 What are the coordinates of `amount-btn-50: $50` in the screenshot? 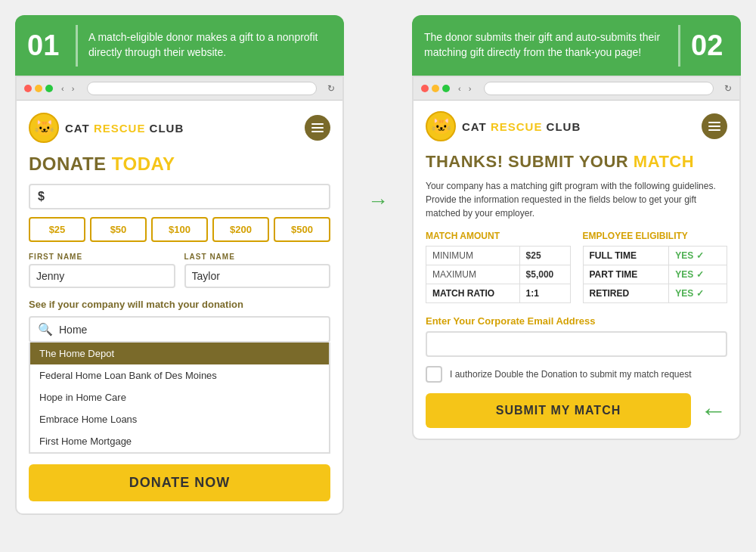 It's located at (118, 230).